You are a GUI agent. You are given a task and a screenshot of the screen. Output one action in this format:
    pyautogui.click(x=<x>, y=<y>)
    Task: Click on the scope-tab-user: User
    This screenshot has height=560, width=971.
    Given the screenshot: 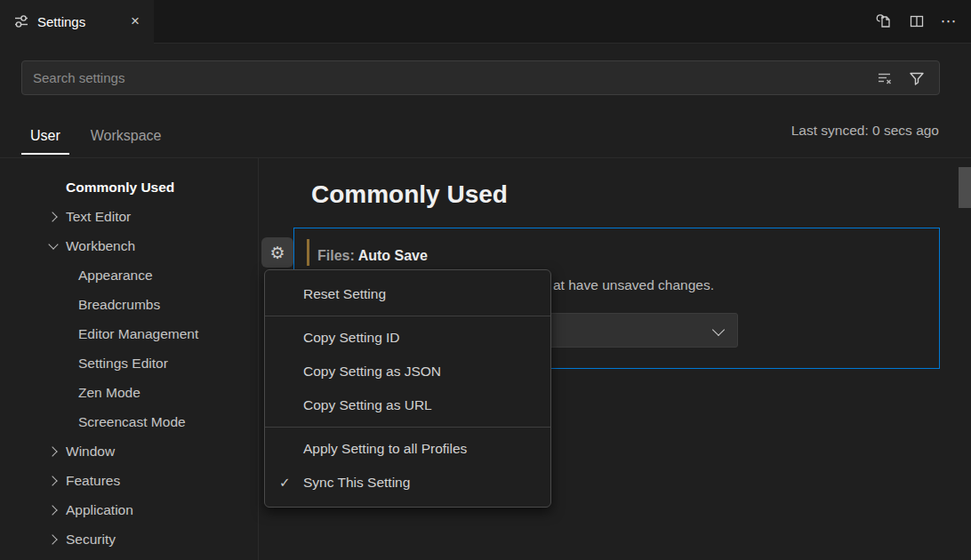 What is the action you would take?
    pyautogui.click(x=45, y=137)
    